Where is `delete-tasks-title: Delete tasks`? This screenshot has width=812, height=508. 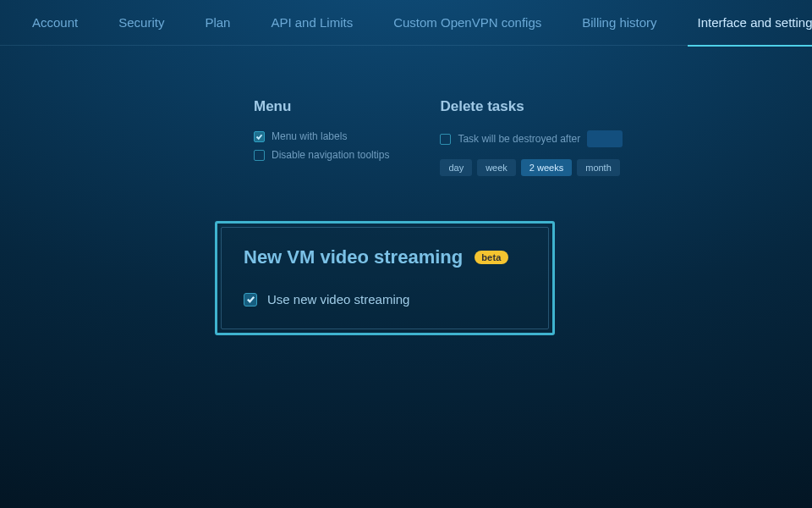
delete-tasks-title: Delete tasks is located at coordinates (531, 107).